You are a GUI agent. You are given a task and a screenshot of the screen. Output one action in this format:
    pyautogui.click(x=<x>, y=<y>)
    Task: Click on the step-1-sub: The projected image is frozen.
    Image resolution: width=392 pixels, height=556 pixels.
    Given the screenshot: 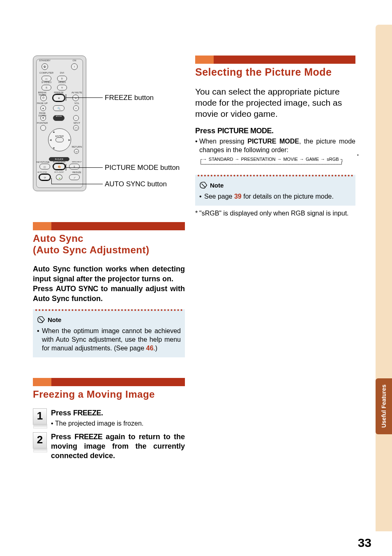 What is the action you would take?
    pyautogui.click(x=120, y=424)
    